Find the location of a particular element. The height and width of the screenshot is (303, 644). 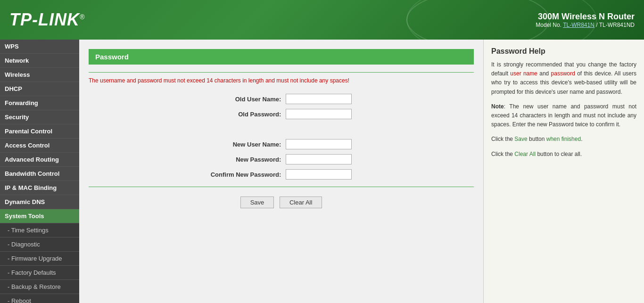

help-note: Note: The new user name and password mus… is located at coordinates (564, 116).